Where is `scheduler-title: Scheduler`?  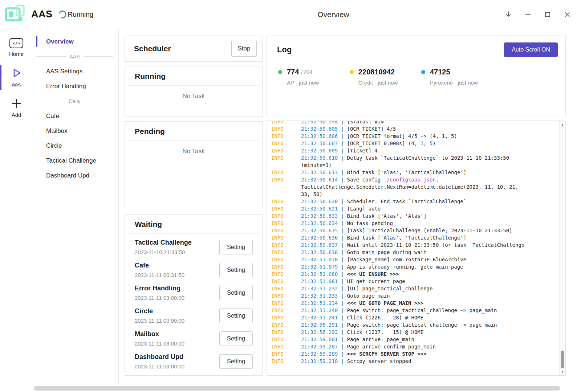
scheduler-title: Scheduler is located at coordinates (153, 49).